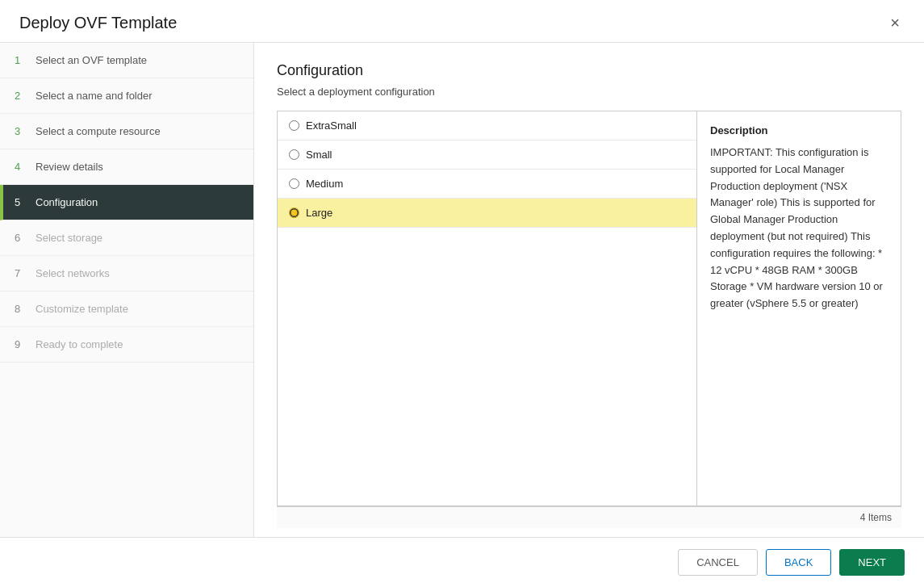 The image size is (924, 587). Describe the element at coordinates (69, 237) in the screenshot. I see `step-label-step6: Select storage` at that location.